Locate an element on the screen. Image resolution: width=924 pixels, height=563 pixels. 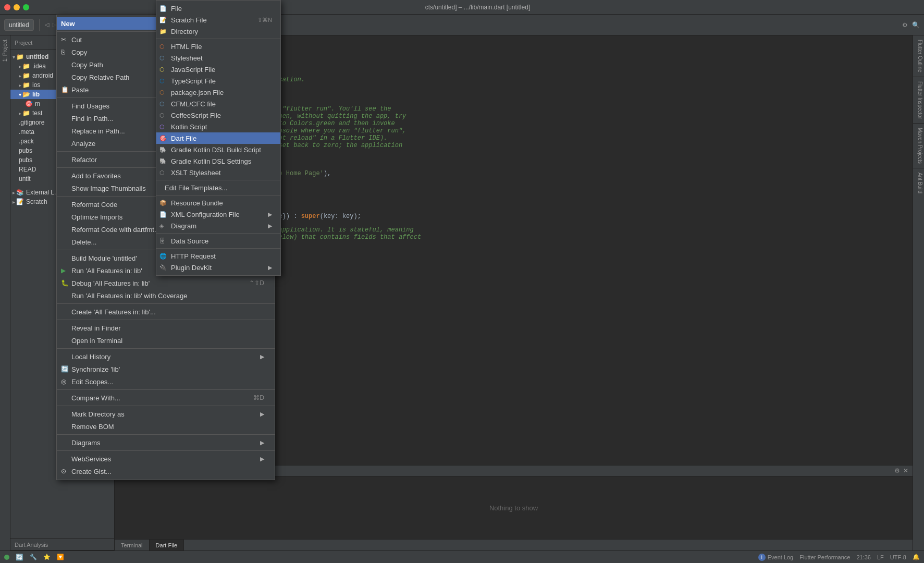
menu-item-reveal-finder: Reveal in Finder is located at coordinates (166, 328).